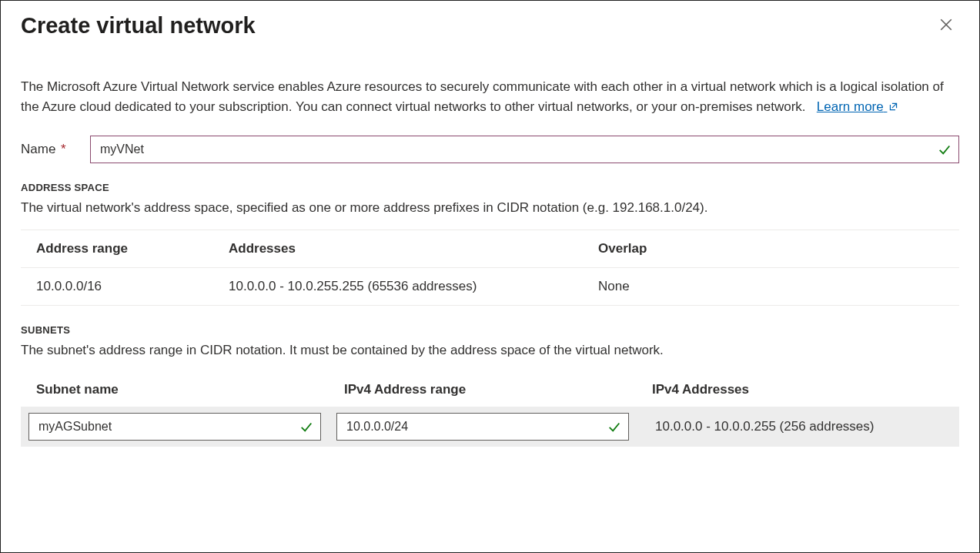 The height and width of the screenshot is (553, 980). Describe the element at coordinates (798, 427) in the screenshot. I see `subnet-addresses-cell: 10.0.0.0 - 10.0.0.255 (256 addresses)` at that location.